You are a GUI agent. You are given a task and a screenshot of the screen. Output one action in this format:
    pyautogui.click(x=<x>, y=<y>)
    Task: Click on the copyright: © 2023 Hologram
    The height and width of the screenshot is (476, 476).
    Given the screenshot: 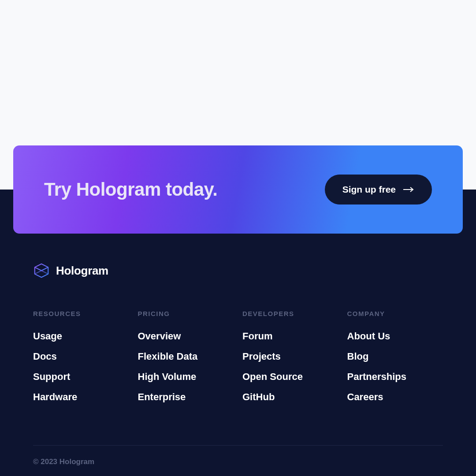 What is the action you would take?
    pyautogui.click(x=63, y=462)
    